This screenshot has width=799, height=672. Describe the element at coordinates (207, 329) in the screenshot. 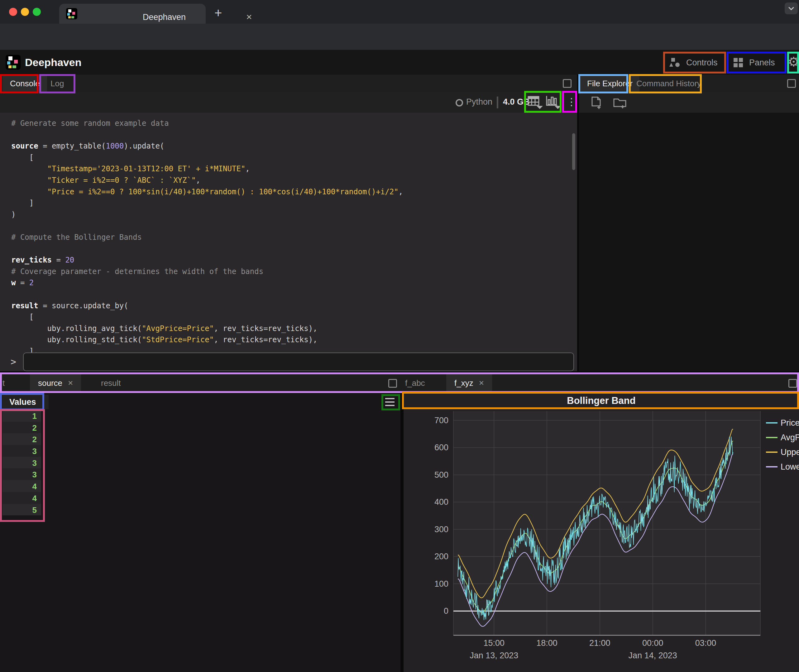

I see `code-line: uby.rolling_avg_tick("AvgPrice=Price", r…` at that location.